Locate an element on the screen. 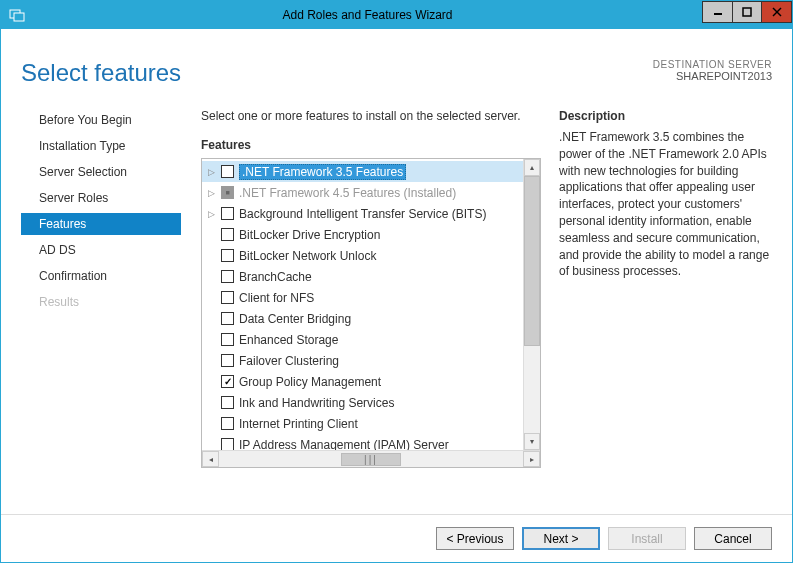  install-button: Install is located at coordinates (647, 538).